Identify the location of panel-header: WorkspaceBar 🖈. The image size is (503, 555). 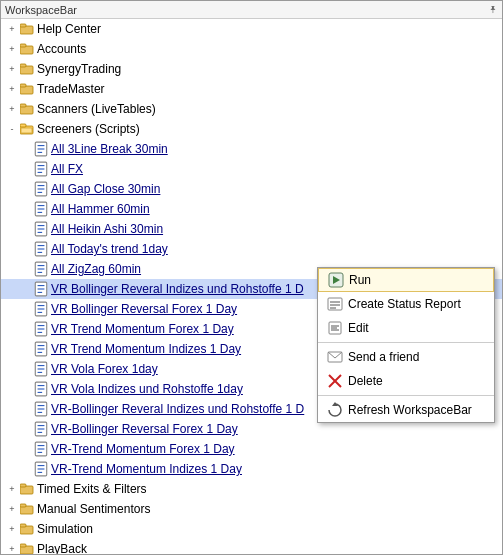
(252, 10).